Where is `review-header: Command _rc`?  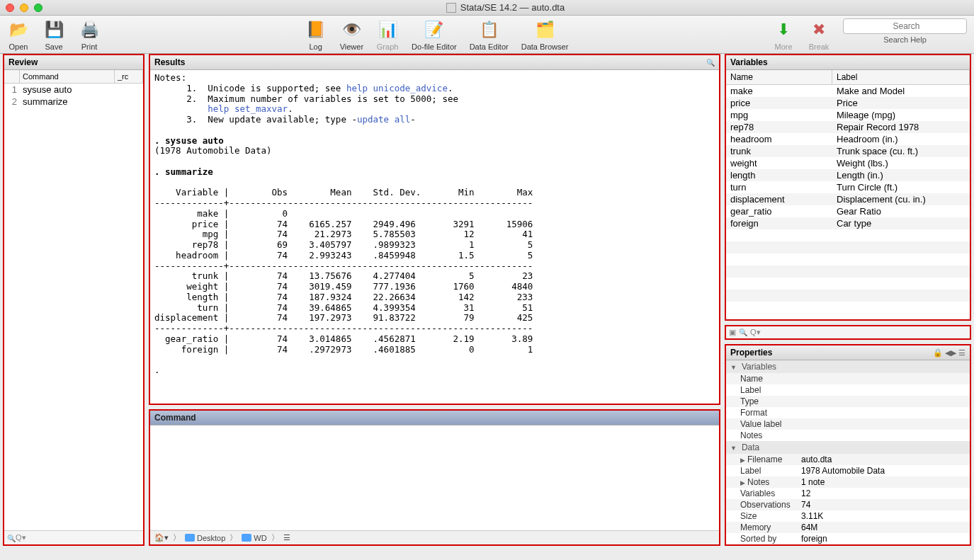
review-header: Command _rc is located at coordinates (74, 76).